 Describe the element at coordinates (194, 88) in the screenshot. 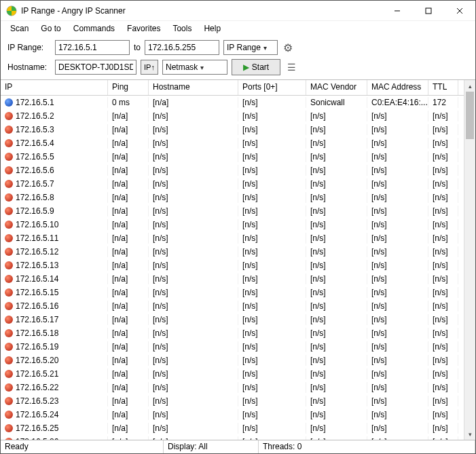

I see `col-hostname: Hostname` at that location.